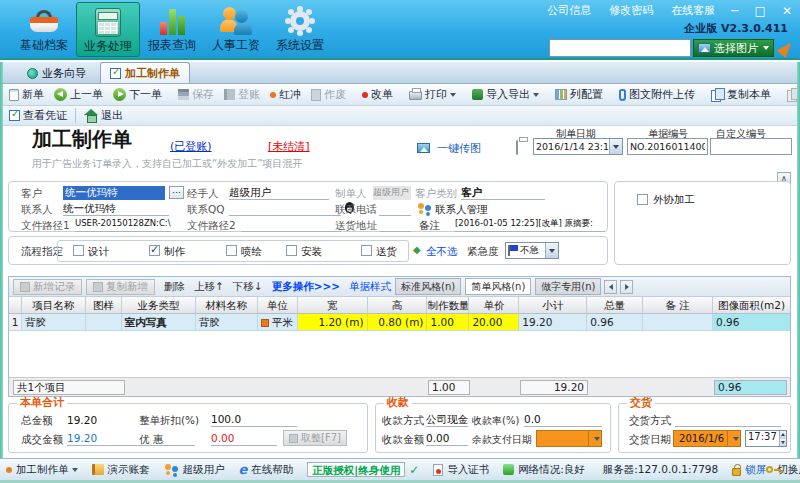 The image size is (800, 483). Describe the element at coordinates (42, 470) in the screenshot. I see `status-doc-type: 加工制作单` at that location.